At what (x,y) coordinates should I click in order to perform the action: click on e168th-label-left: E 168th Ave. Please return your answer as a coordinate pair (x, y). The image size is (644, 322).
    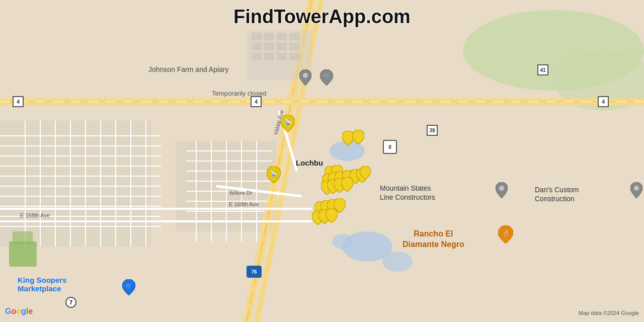
    Looking at the image, I should click on (35, 215).